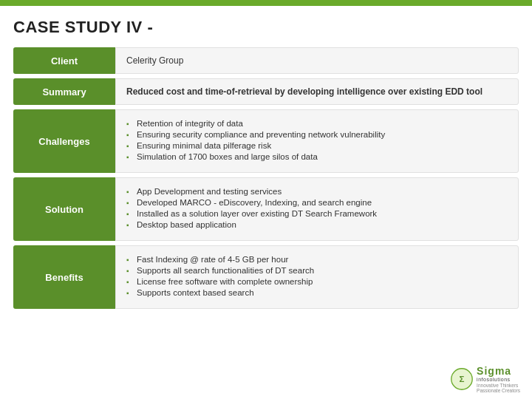 The height and width of the screenshot is (399, 532). Describe the element at coordinates (485, 380) in the screenshot. I see `logo-area: Σ Sigma infosolutions Innovative Thinker…` at that location.